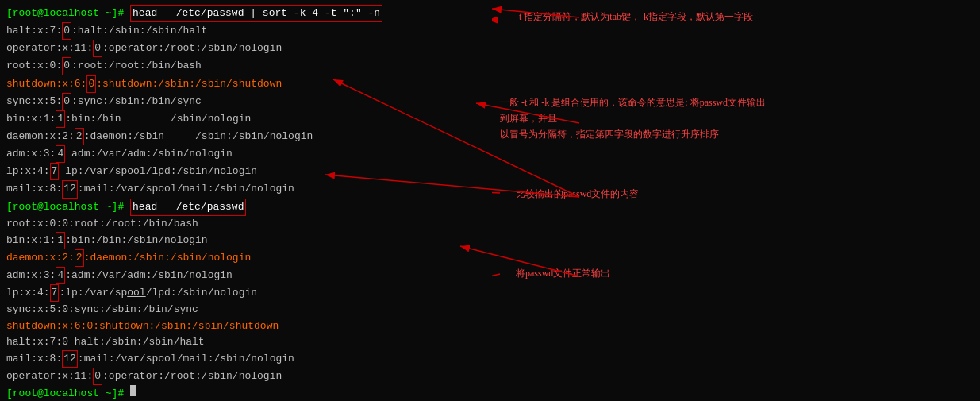 This screenshot has width=980, height=401. Describe the element at coordinates (256, 13) in the screenshot. I see `command-box-1: head /etc/passwd | sort -k 4 -t ":" -n` at that location.